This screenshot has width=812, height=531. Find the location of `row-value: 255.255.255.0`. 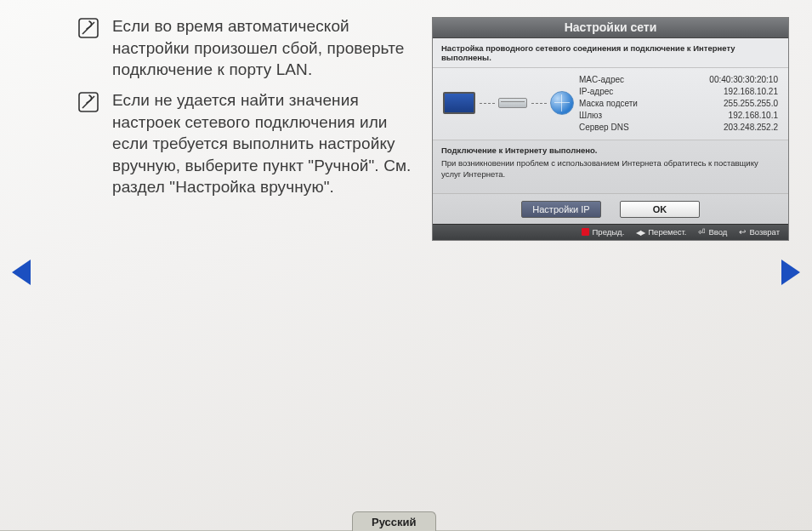

row-value: 255.255.255.0 is located at coordinates (751, 104).